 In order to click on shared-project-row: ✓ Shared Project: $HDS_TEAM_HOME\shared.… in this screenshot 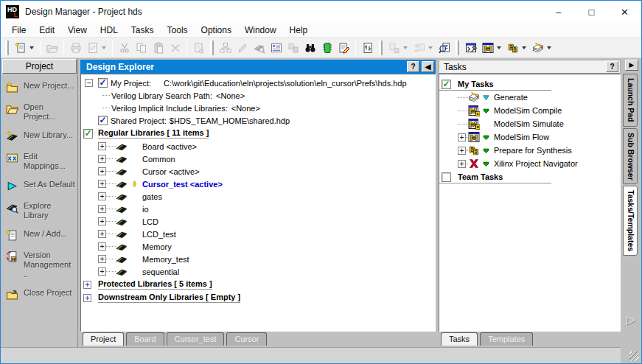, I will do `click(258, 121)`.